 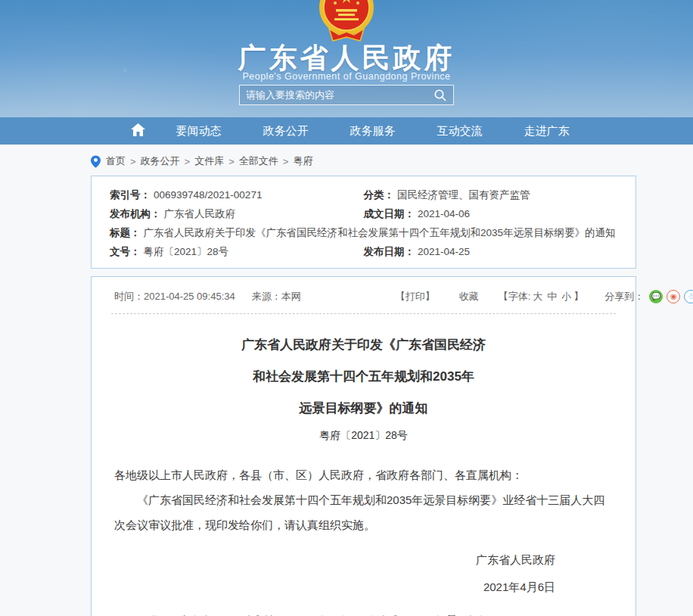 What do you see at coordinates (491, 213) in the screenshot?
I see `meta-written-date: 成文日期：2021-04-06` at bounding box center [491, 213].